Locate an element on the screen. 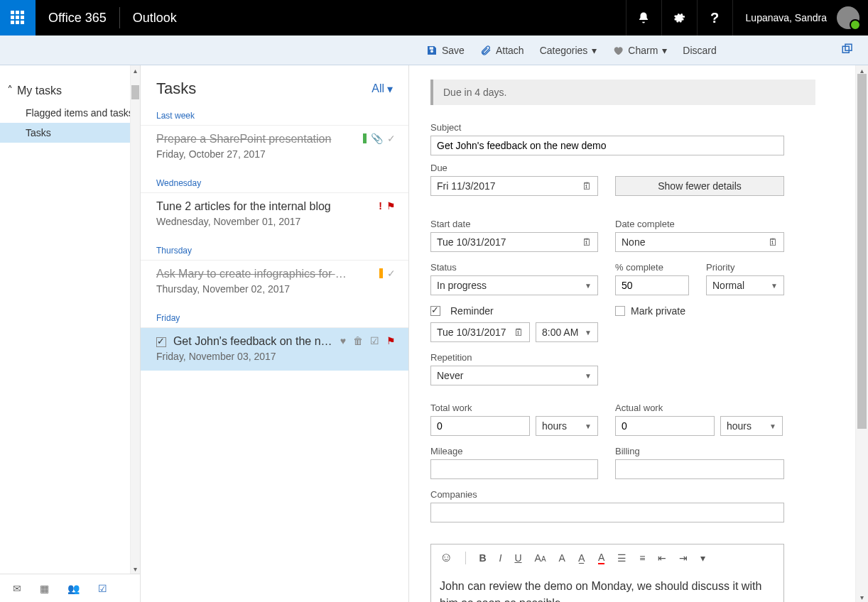 This screenshot has height=602, width=868. task-row-selected: Get John's feedback on the n… Friday, No… is located at coordinates (274, 349).